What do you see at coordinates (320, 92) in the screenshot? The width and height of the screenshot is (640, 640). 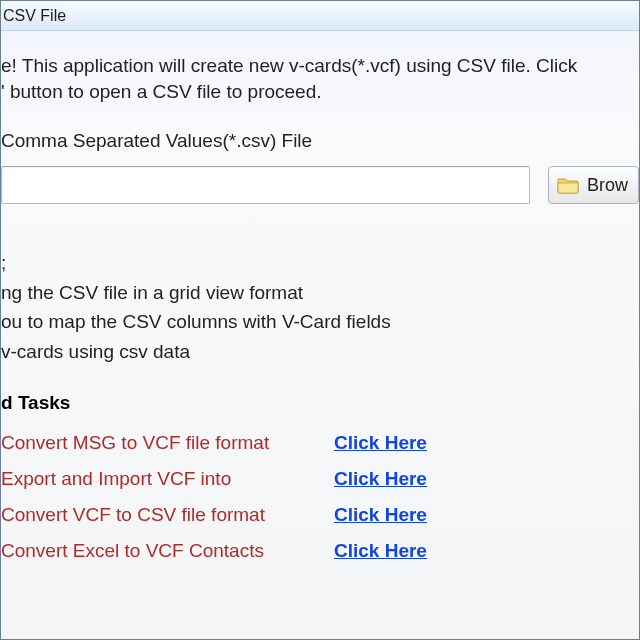 I see `welcome-line-2: ' button to open a CSV file to proceed.` at bounding box center [320, 92].